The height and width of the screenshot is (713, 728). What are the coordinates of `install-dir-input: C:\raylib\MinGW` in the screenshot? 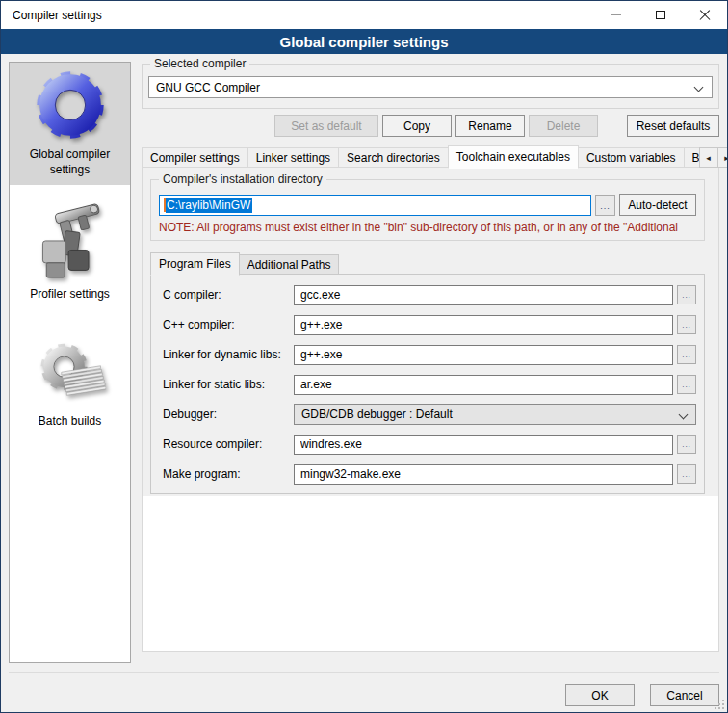 It's located at (376, 205).